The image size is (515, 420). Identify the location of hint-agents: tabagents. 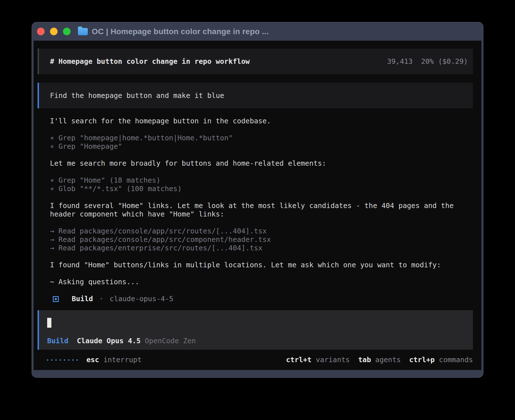
(379, 360).